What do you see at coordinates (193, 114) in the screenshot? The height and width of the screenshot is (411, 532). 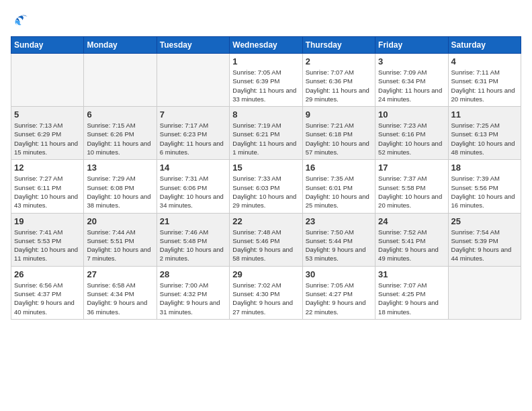 I see `day-number: 7` at bounding box center [193, 114].